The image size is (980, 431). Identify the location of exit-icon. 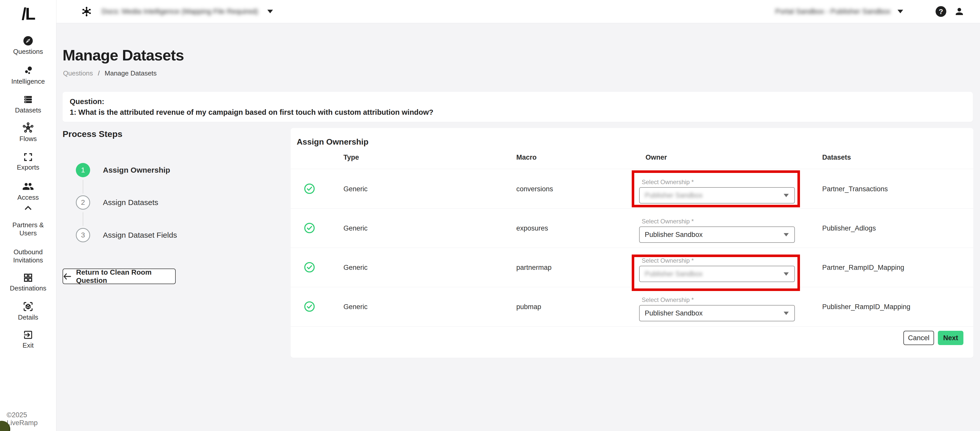
(28, 335).